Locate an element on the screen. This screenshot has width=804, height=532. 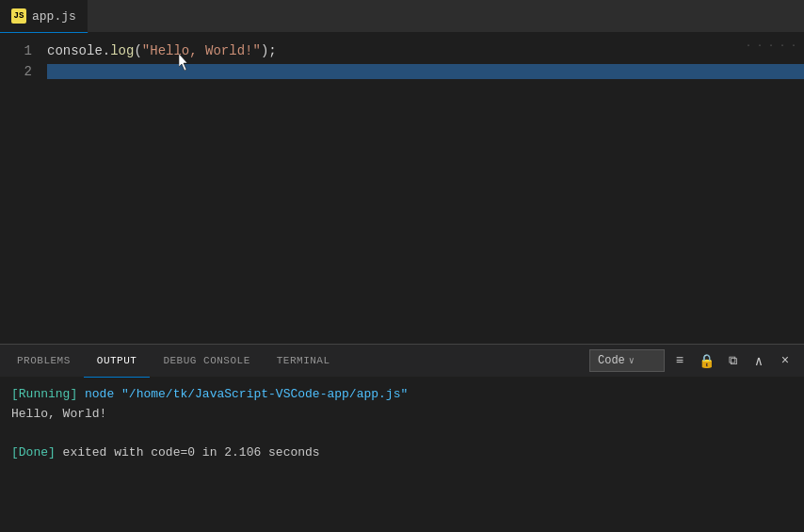
tab-problems: PROBLEMS is located at coordinates (43, 362).